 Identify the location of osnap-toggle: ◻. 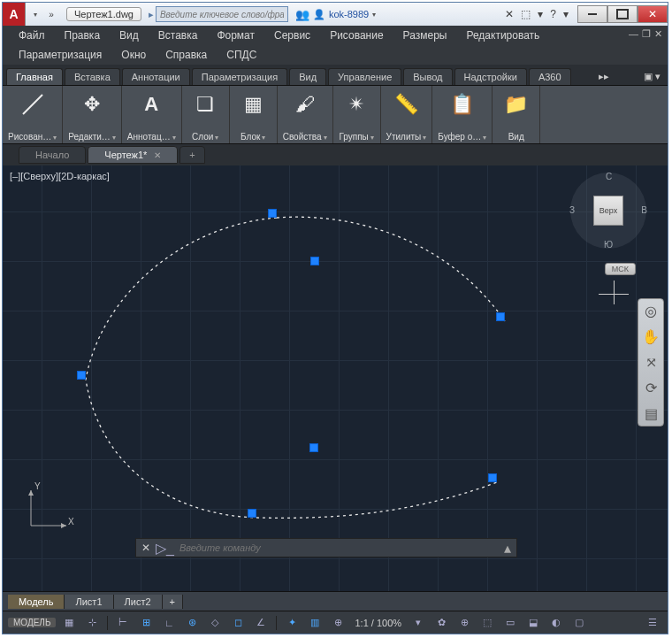
(238, 623).